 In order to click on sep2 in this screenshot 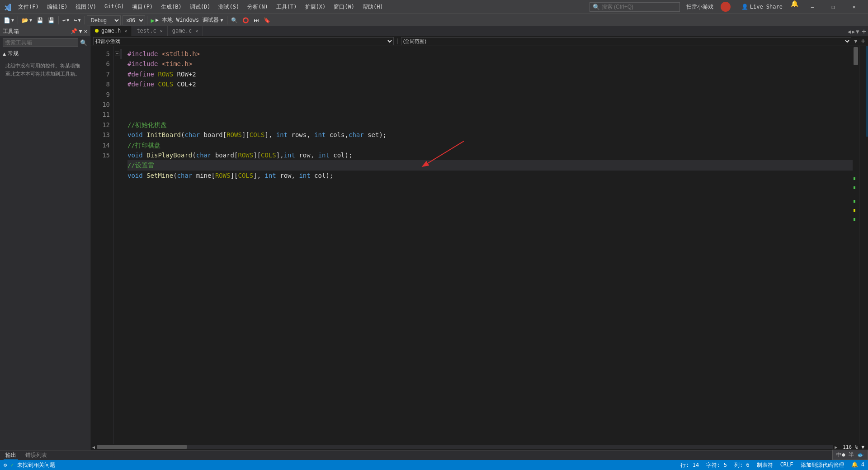, I will do `click(59, 20)`.